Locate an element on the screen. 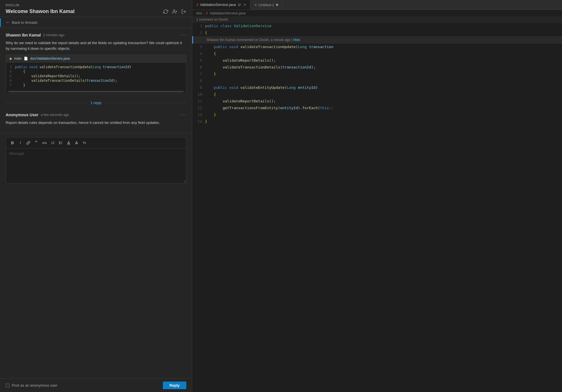 The width and height of the screenshot is (562, 392). anon-comment: Anonymous User a few seconds ago ··· Rep… is located at coordinates (96, 120).